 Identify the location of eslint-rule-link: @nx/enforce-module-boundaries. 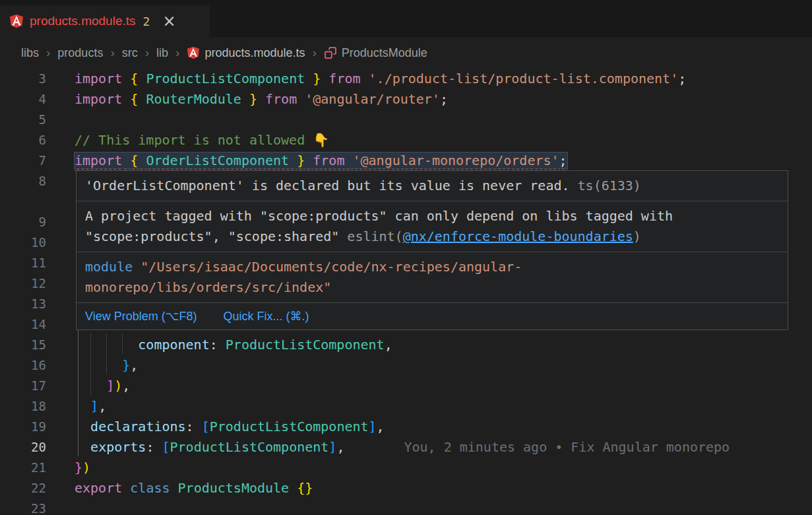
(518, 236).